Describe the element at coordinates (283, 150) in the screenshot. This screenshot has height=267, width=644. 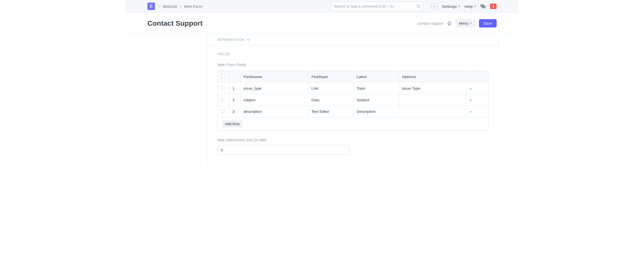
I see `max-attachment-input` at that location.